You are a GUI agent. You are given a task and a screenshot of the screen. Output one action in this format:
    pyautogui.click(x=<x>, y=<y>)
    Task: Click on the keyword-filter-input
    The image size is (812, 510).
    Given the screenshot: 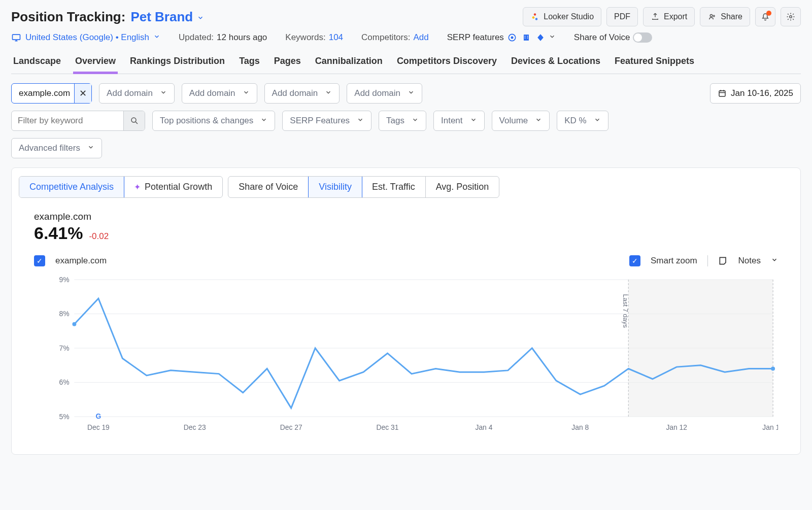 What is the action you would take?
    pyautogui.click(x=67, y=121)
    